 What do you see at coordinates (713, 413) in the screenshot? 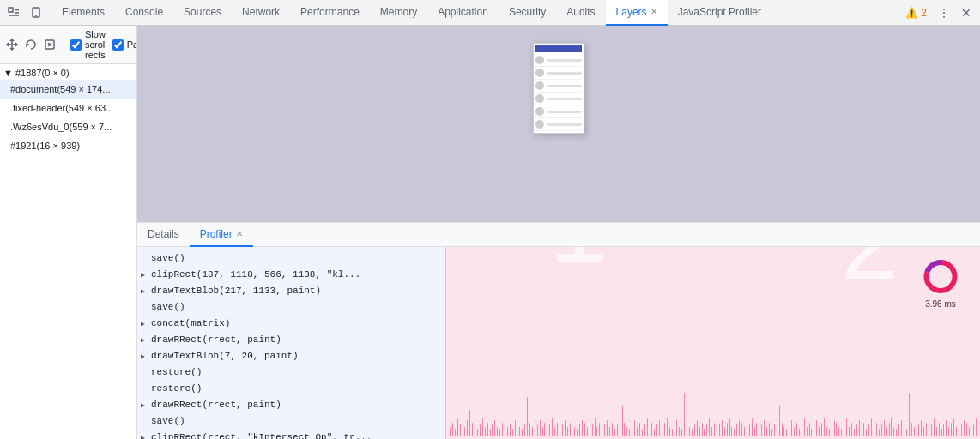
I see `timeline-bars` at bounding box center [713, 413].